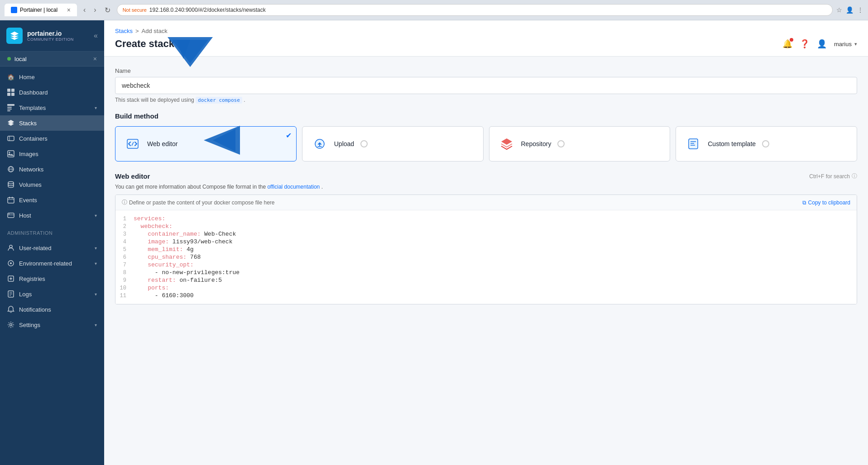 This screenshot has width=868, height=465. Describe the element at coordinates (52, 59) in the screenshot. I see `sidebar-environment: local ×` at that location.